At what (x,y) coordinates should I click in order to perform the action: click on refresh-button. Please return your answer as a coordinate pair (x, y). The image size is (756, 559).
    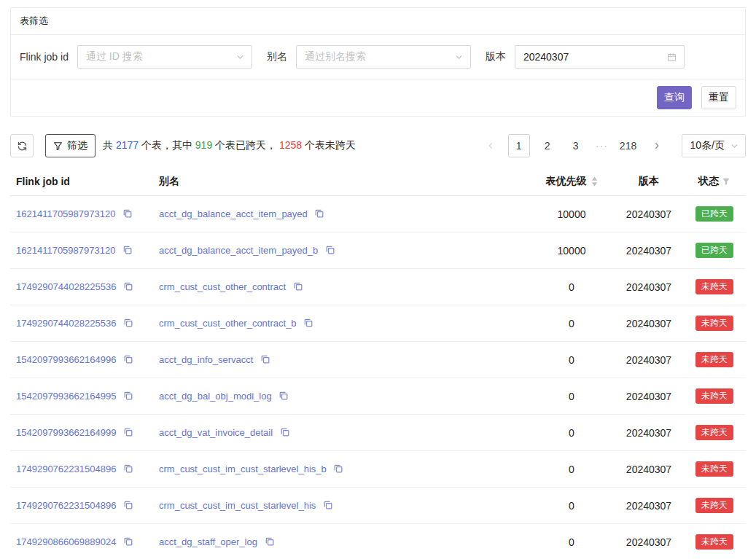
    Looking at the image, I should click on (22, 146).